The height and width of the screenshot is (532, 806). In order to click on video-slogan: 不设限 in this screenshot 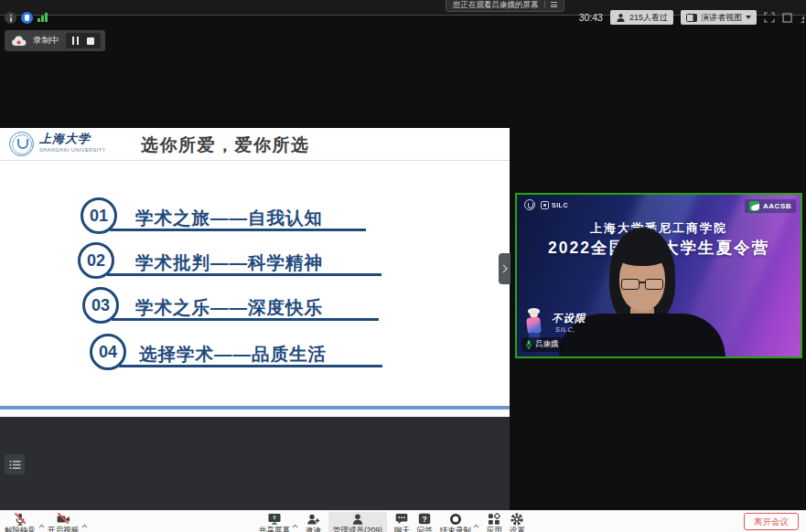, I will do `click(569, 318)`.